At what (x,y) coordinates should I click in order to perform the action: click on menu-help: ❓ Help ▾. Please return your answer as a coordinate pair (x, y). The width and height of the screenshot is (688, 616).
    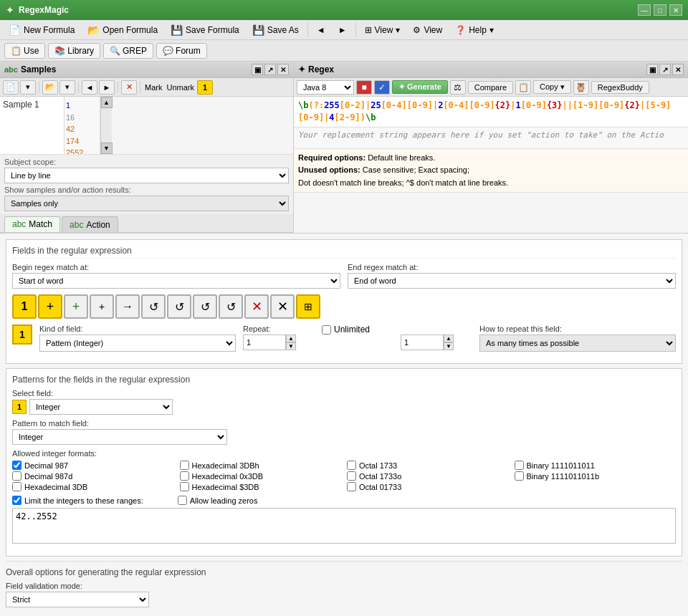
    Looking at the image, I should click on (474, 30).